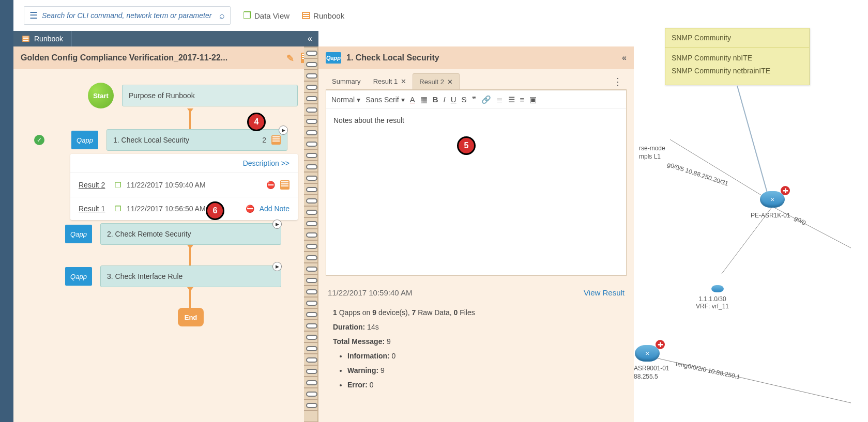  What do you see at coordinates (197, 140) in the screenshot?
I see `step-1: 1. Check Local Security 2 ▶` at bounding box center [197, 140].